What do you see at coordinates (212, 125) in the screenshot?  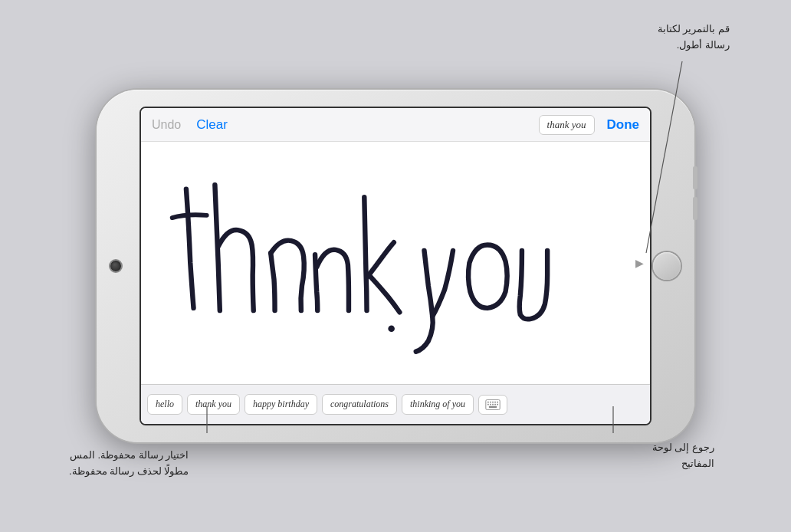 I see `clear-button: Clear` at bounding box center [212, 125].